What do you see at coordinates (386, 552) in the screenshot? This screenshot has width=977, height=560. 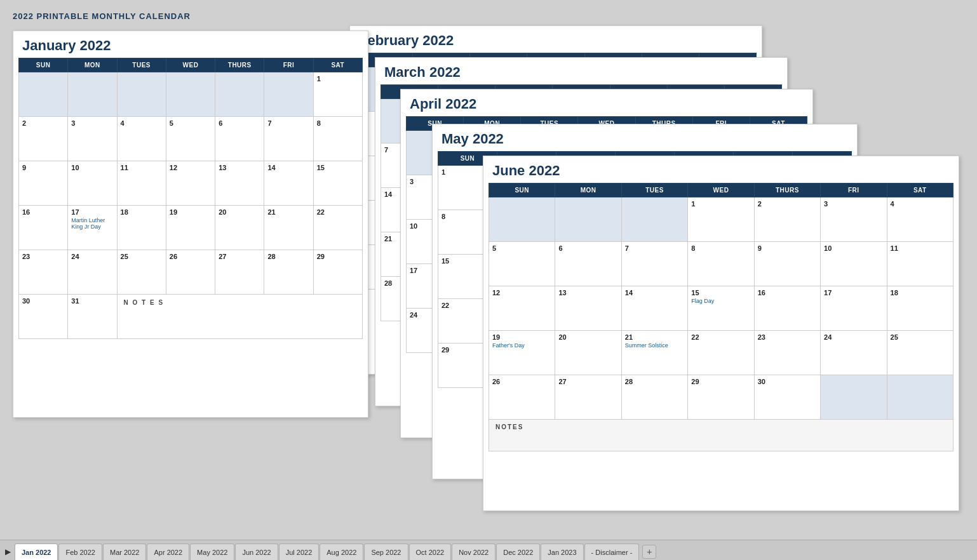 I see `tab-sep-2022: Sep 2022` at bounding box center [386, 552].